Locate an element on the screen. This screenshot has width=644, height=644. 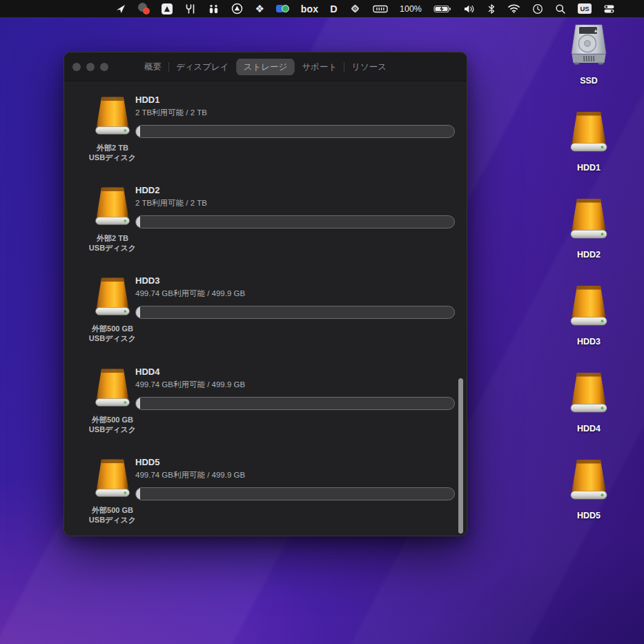
barcode-battery-icon is located at coordinates (380, 8).